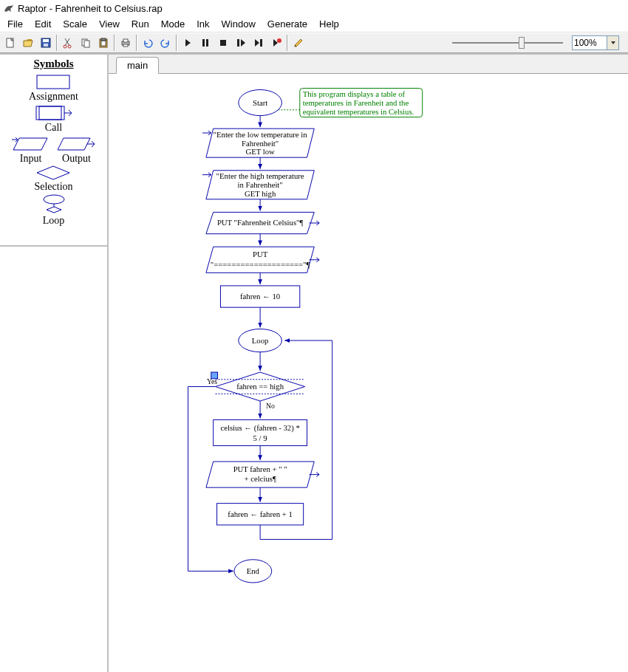 Image resolution: width=628 pixels, height=672 pixels. What do you see at coordinates (260, 264) in the screenshot?
I see `flow-text: "===================="¶` at bounding box center [260, 264].